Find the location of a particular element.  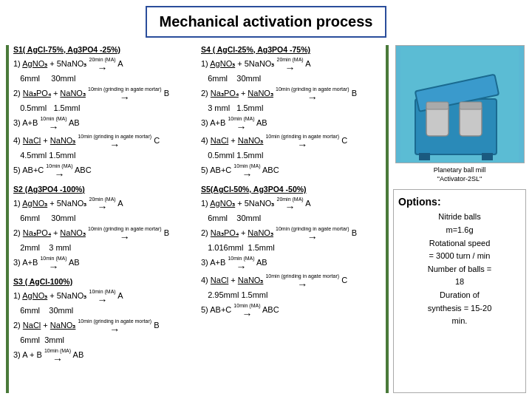

s3-r1: 1) AgNO₃ + 5NaNO₃ 10min (MA) → A 6mml 30… is located at coordinates (104, 302).